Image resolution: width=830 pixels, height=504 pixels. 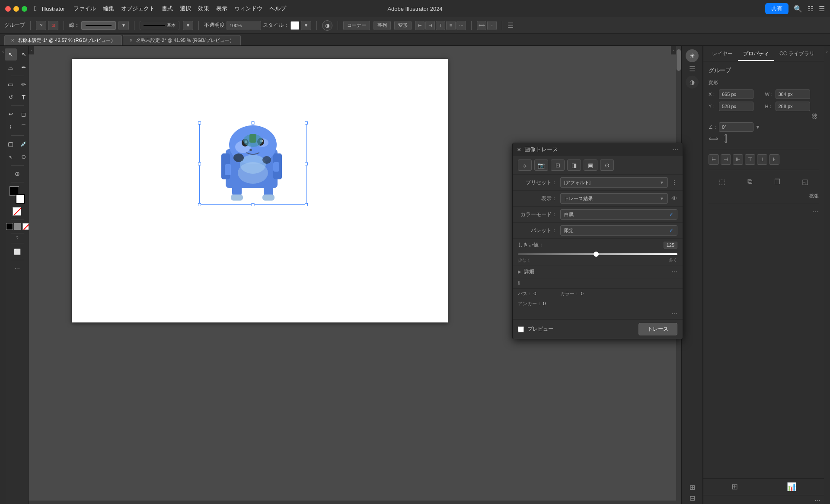 I want to click on transform-btn: 変形, so click(x=403, y=26).